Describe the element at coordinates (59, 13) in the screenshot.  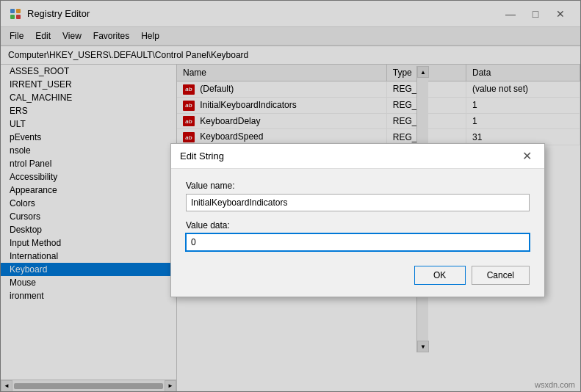
I see `window-title: Registry Editor` at that location.